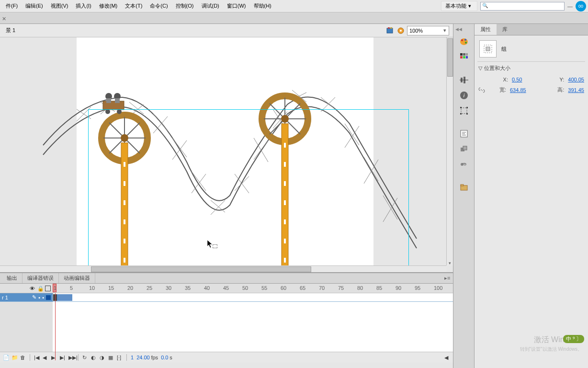  I want to click on search-icon: 🔍, so click(485, 6).